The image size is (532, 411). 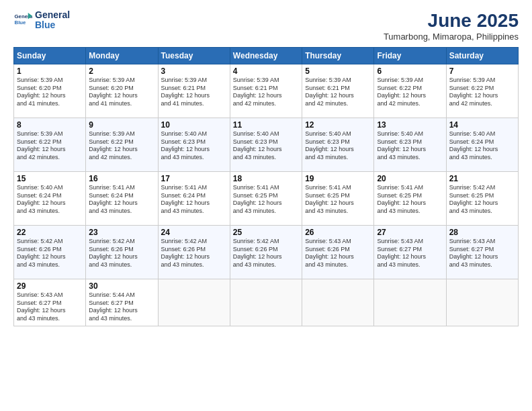 I want to click on day-number: 26, so click(x=338, y=232).